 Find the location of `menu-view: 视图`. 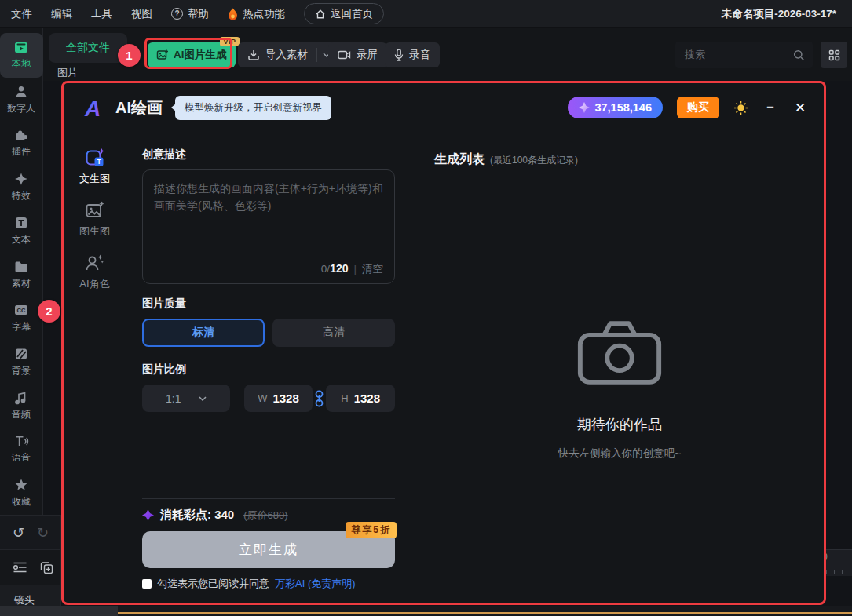

menu-view: 视图 is located at coordinates (141, 14).